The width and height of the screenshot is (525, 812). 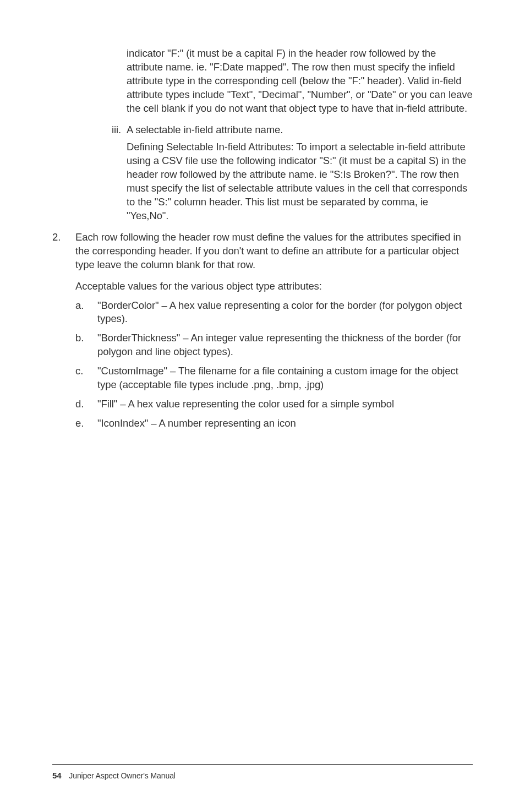 I want to click on body-text: indicator "F:" (it must be a capital F) …, so click(x=299, y=80).